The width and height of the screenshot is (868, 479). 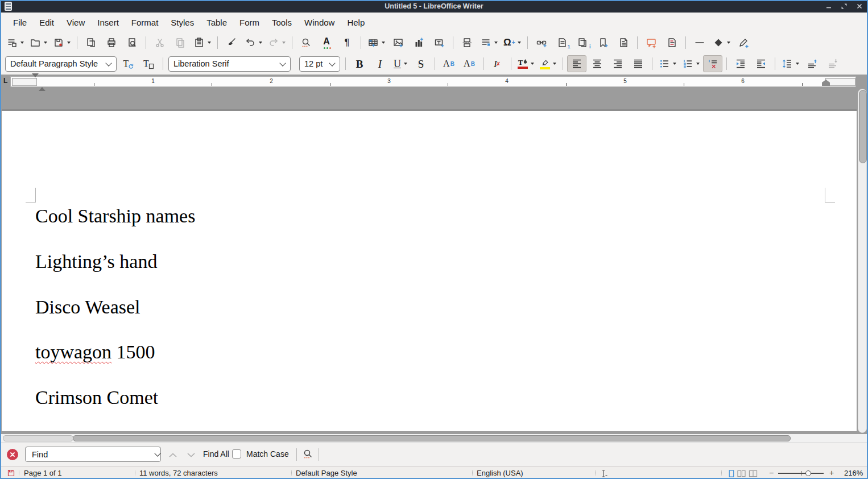 I want to click on open-button, so click(x=39, y=43).